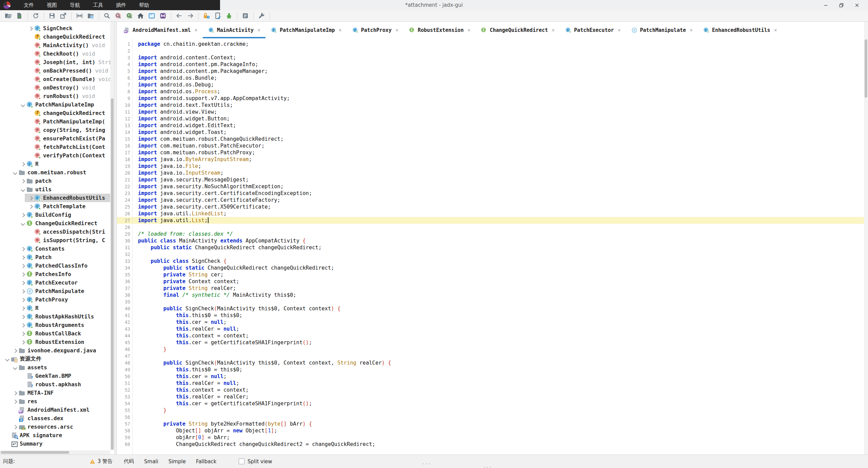  I want to click on tree-item: PatchManipulateImp, so click(55, 104).